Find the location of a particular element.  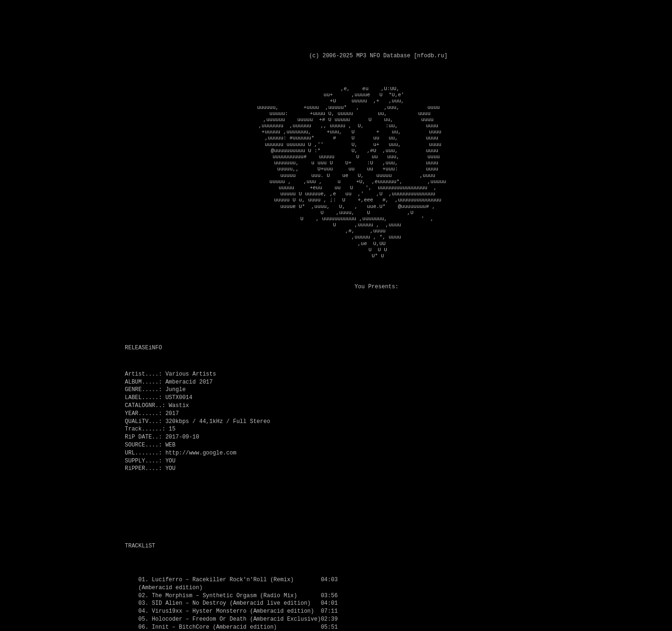

info-block: Artist....: Various ArtistsALBUM..... is located at coordinates (336, 422).